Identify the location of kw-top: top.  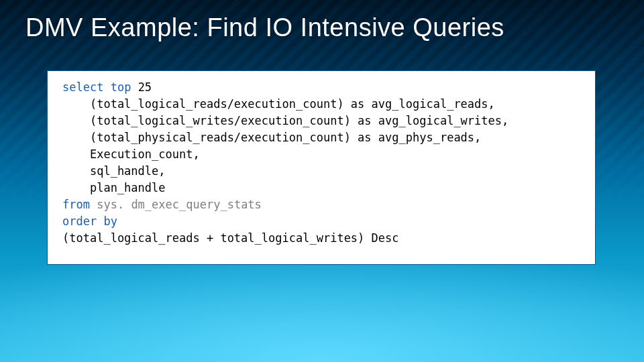
(121, 87).